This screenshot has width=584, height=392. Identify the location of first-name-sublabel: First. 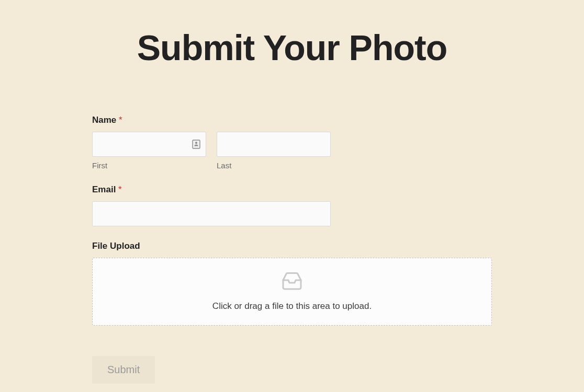
(149, 165).